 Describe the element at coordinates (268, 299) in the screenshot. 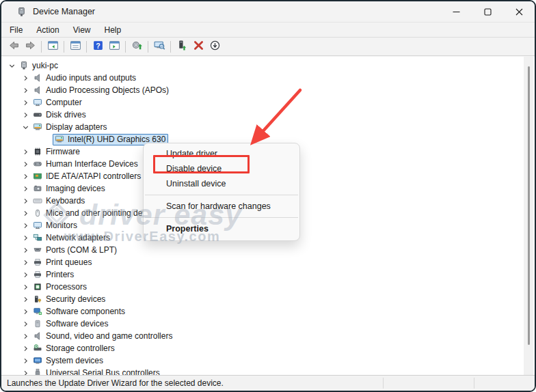

I see `tree-item-security-devices: Security devices` at that location.